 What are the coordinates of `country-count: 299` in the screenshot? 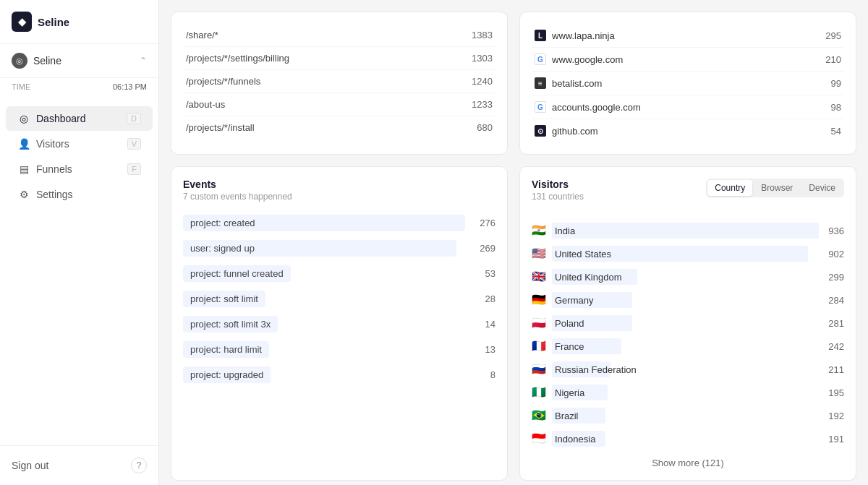 It's located at (832, 278).